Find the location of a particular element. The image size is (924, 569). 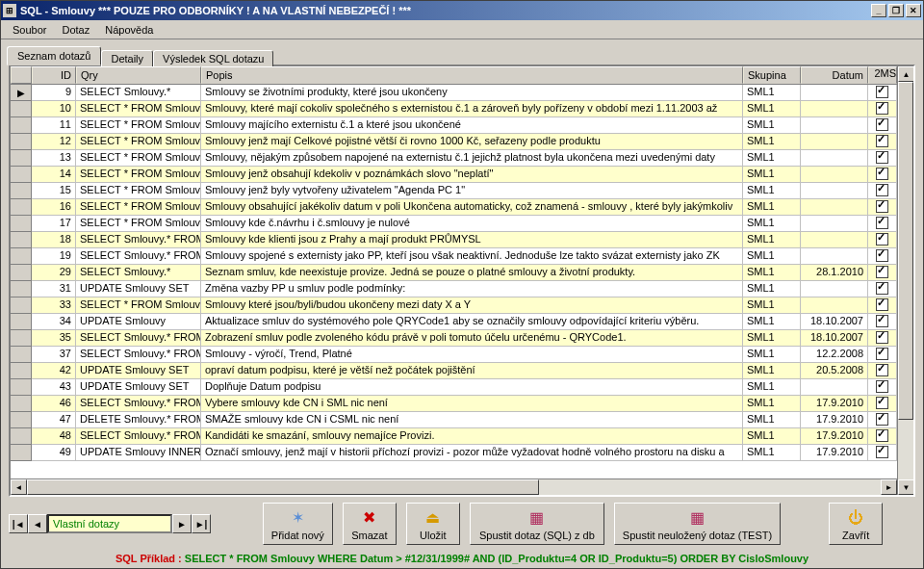

cell-datum: 28.1.2010 is located at coordinates (834, 273).